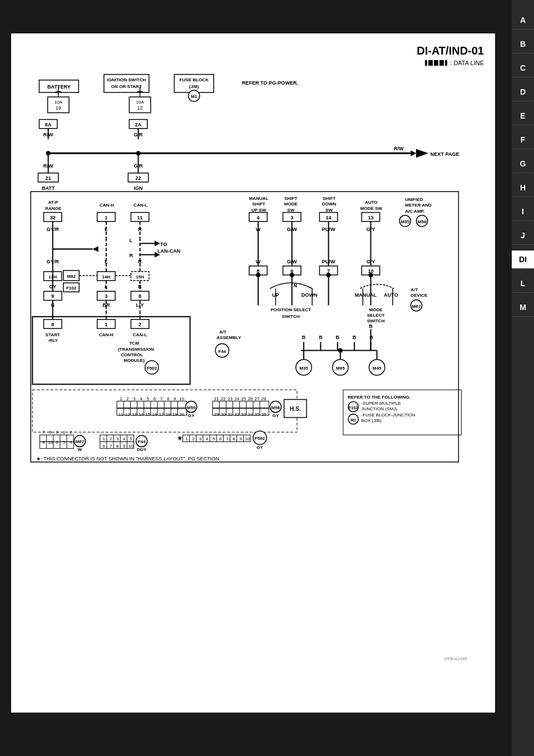 This screenshot has height=756, width=534. What do you see at coordinates (155, 414) in the screenshot?
I see `svg-text: 16` at bounding box center [155, 414].